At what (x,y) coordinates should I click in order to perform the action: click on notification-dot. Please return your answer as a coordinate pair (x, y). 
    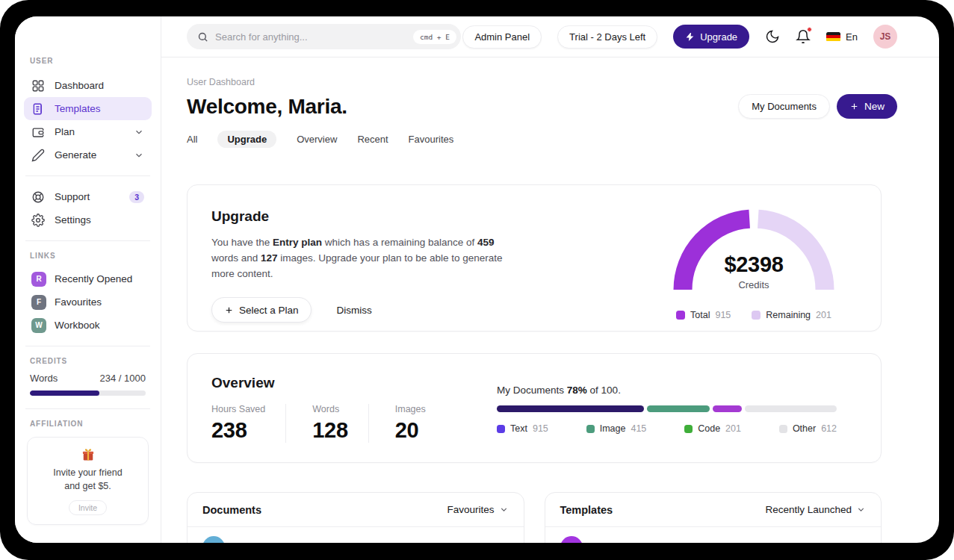
    Looking at the image, I should click on (810, 30).